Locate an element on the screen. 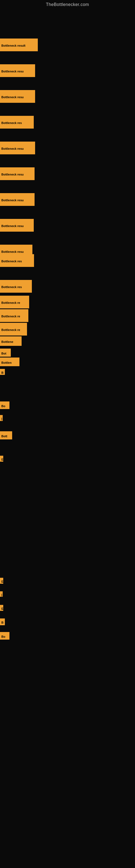 This screenshot has width=135, height=868. bar-item-4: Bottleneck res is located at coordinates (17, 122).